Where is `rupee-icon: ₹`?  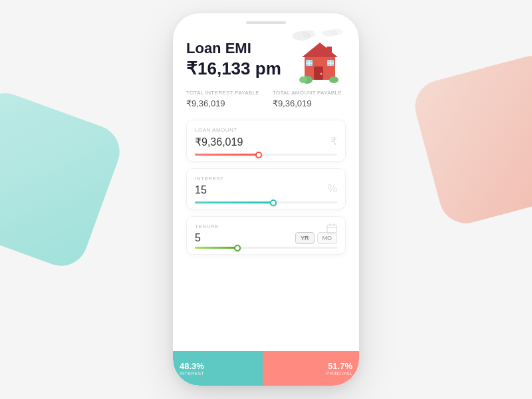
rupee-icon: ₹ is located at coordinates (334, 141).